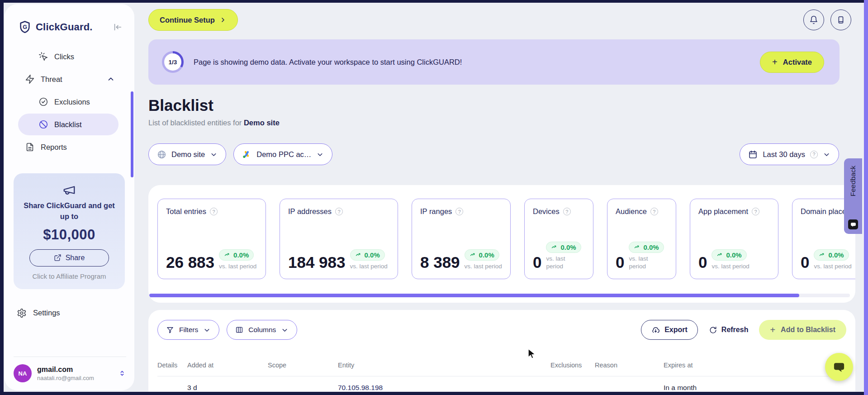 This screenshot has width=868, height=395. What do you see at coordinates (72, 102) in the screenshot?
I see `nav-label: Exclusions` at bounding box center [72, 102].